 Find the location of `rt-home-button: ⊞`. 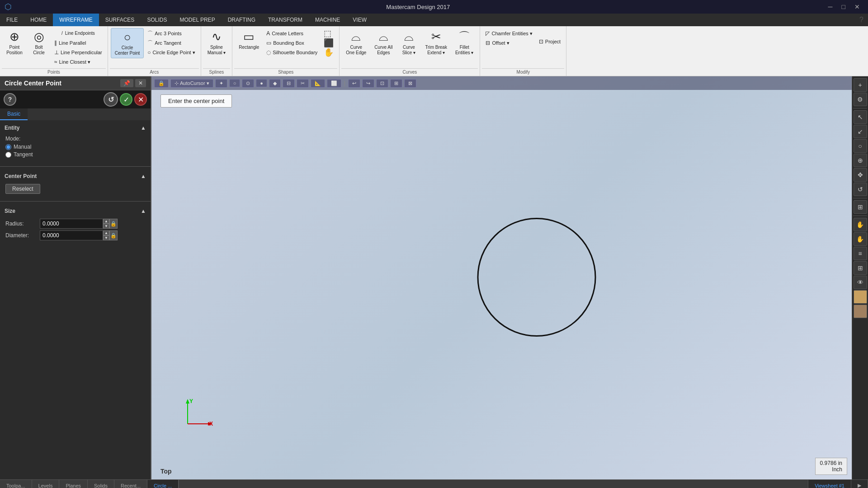

rt-home-button: ⊞ is located at coordinates (860, 207).